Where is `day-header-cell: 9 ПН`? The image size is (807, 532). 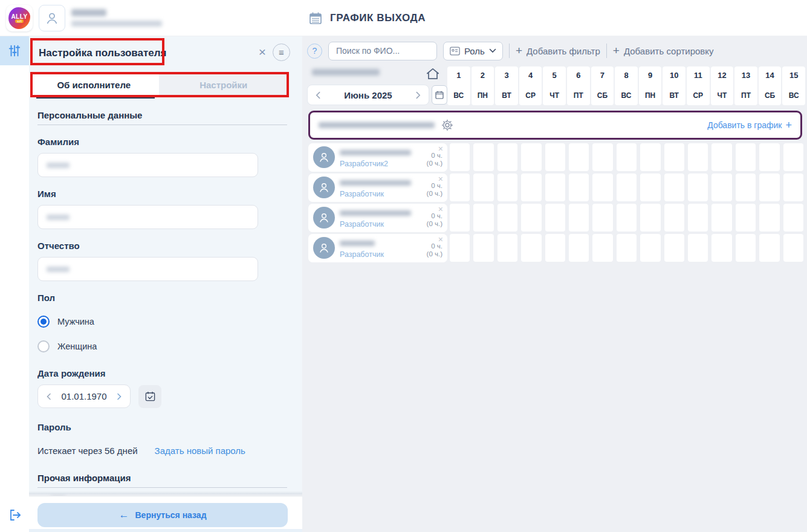
day-header-cell: 9 ПН is located at coordinates (650, 86).